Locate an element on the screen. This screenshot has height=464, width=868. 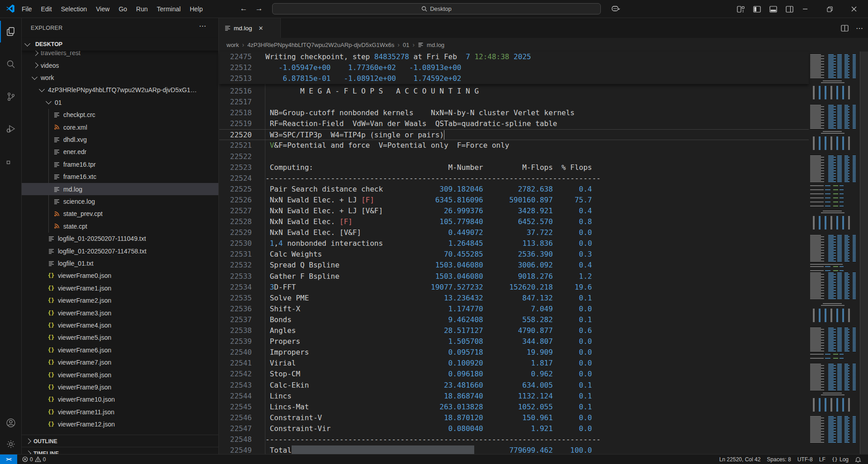
code-line-22539: 22539 Propers 1.505708 344.807 0.0 is located at coordinates (514, 342).